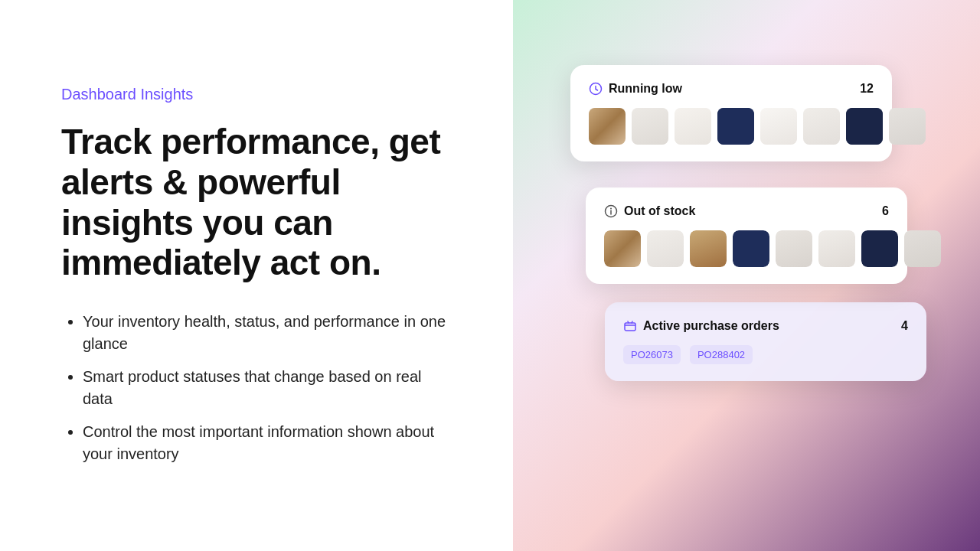  I want to click on active-po-card: Active purchase orders 4 PO26073 PO28840…, so click(766, 341).